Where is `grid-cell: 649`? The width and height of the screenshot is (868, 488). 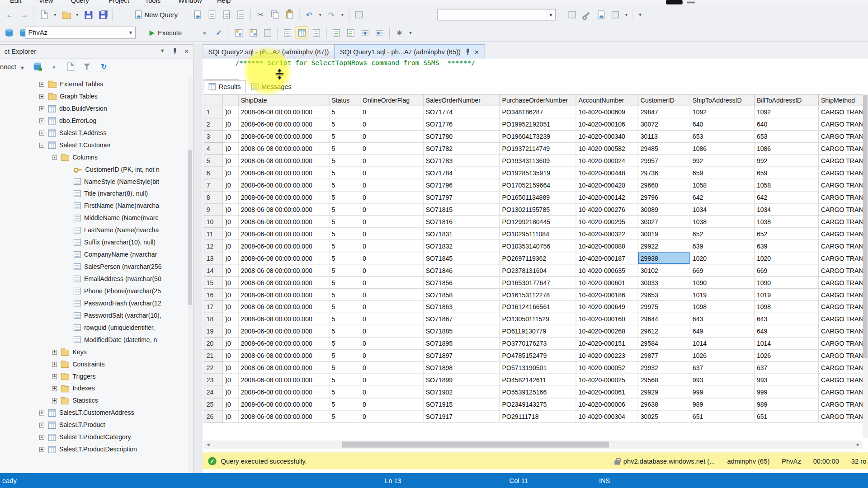
grid-cell: 649 is located at coordinates (786, 331).